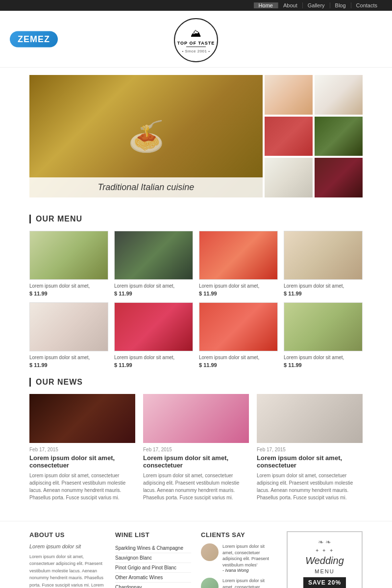  I want to click on promo-column: ❧ ❧ ✦ ✦ ✦ Wedding MENU SAVE 20% ❧ ❧, so click(324, 560).